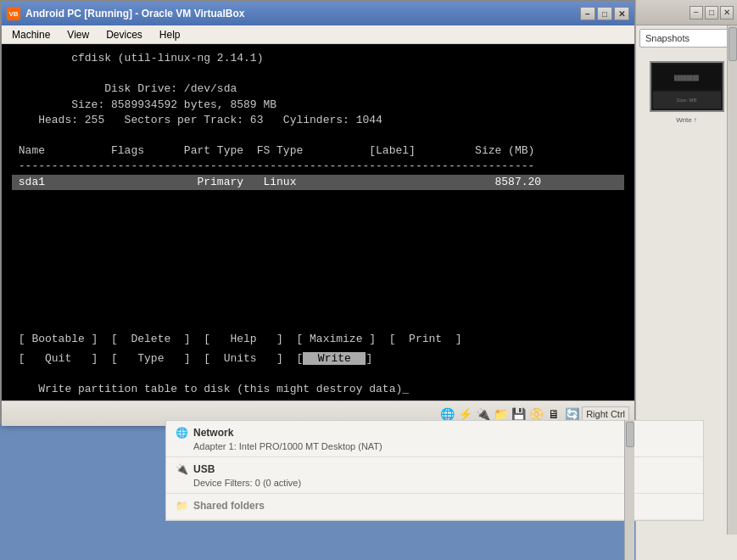 The width and height of the screenshot is (737, 560). Describe the element at coordinates (518, 414) in the screenshot. I see `status-icon-disk1: 💾` at that location.